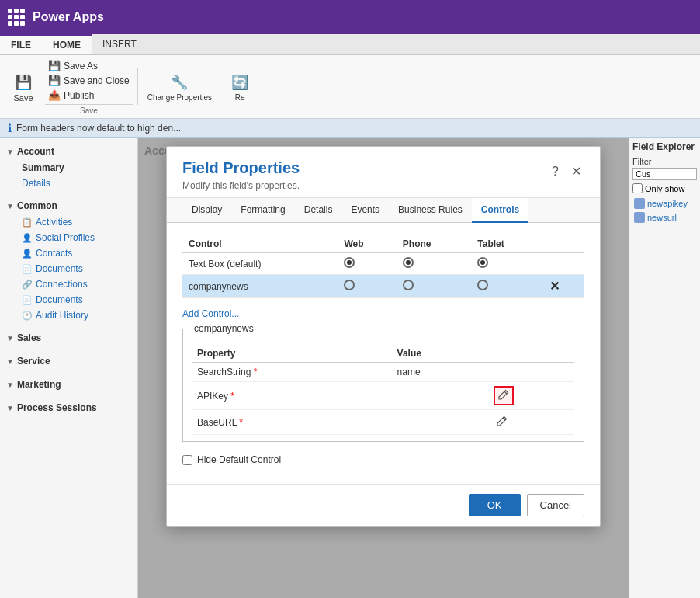  What do you see at coordinates (68, 168) in the screenshot?
I see `sidebar-item-summary: Summary` at bounding box center [68, 168].